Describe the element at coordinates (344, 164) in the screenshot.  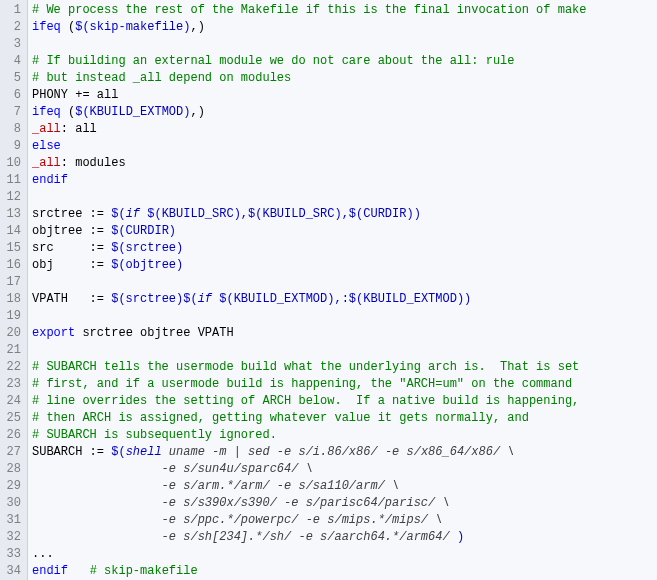
I see `code-line: _all: modules` at that location.